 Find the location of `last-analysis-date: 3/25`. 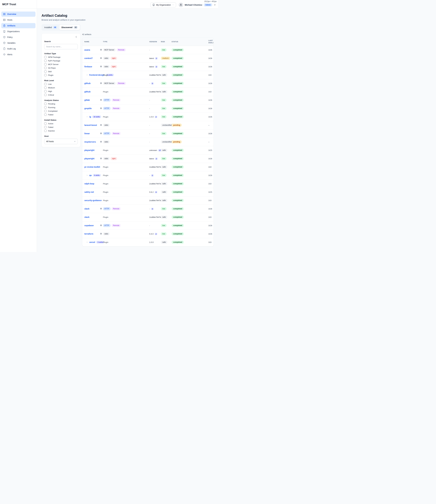

last-analysis-date: 3/25 is located at coordinates (211, 150).